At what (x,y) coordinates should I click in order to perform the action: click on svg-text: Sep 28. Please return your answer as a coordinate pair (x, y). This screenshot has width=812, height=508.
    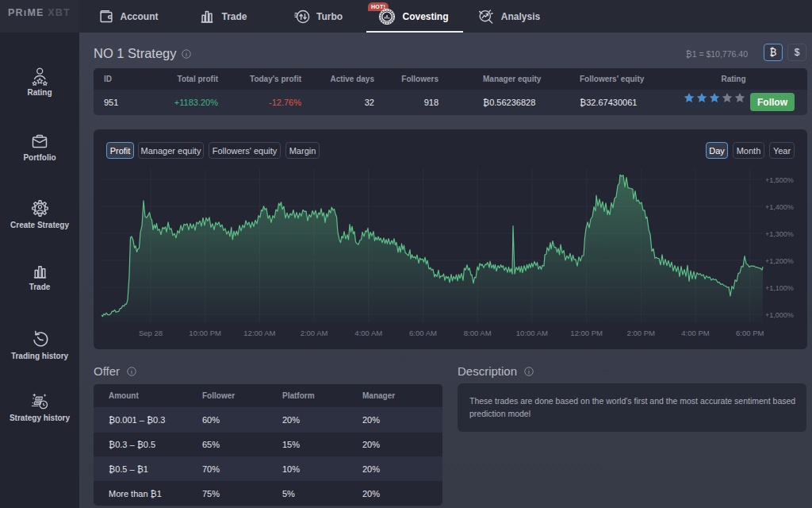
    Looking at the image, I should click on (151, 333).